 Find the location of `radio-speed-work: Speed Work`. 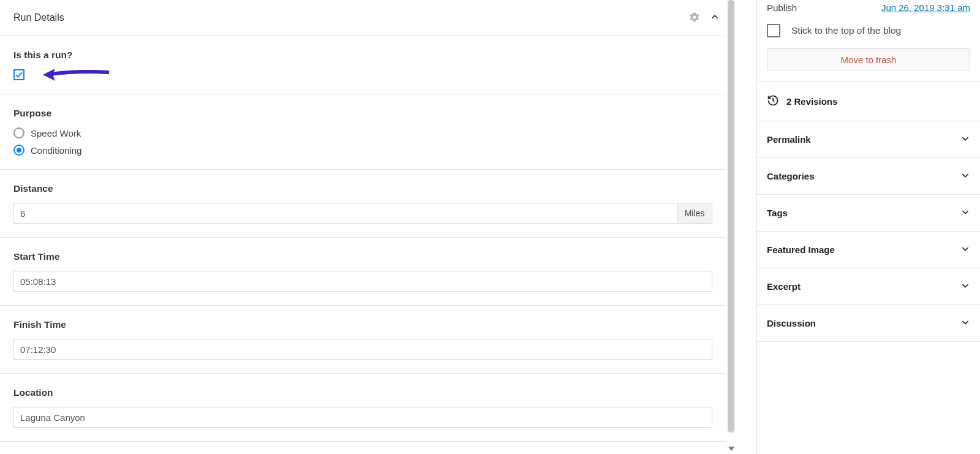

radio-speed-work: Speed Work is located at coordinates (363, 133).